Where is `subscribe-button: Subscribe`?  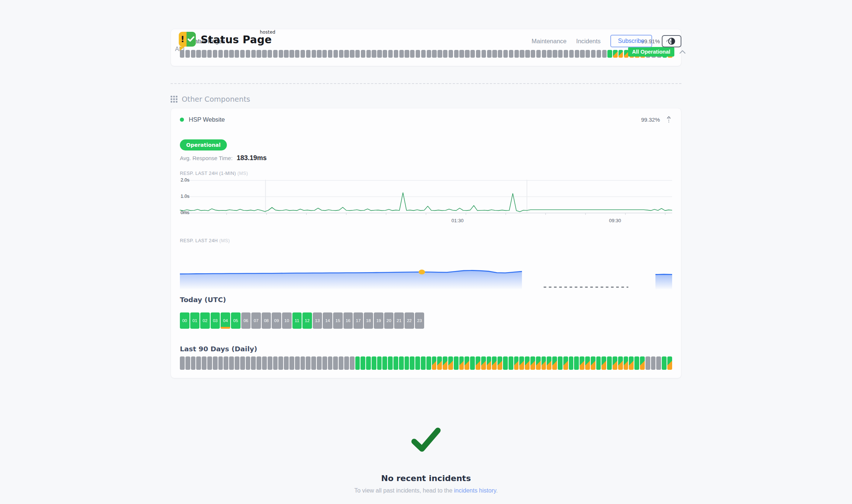 subscribe-button: Subscribe is located at coordinates (631, 41).